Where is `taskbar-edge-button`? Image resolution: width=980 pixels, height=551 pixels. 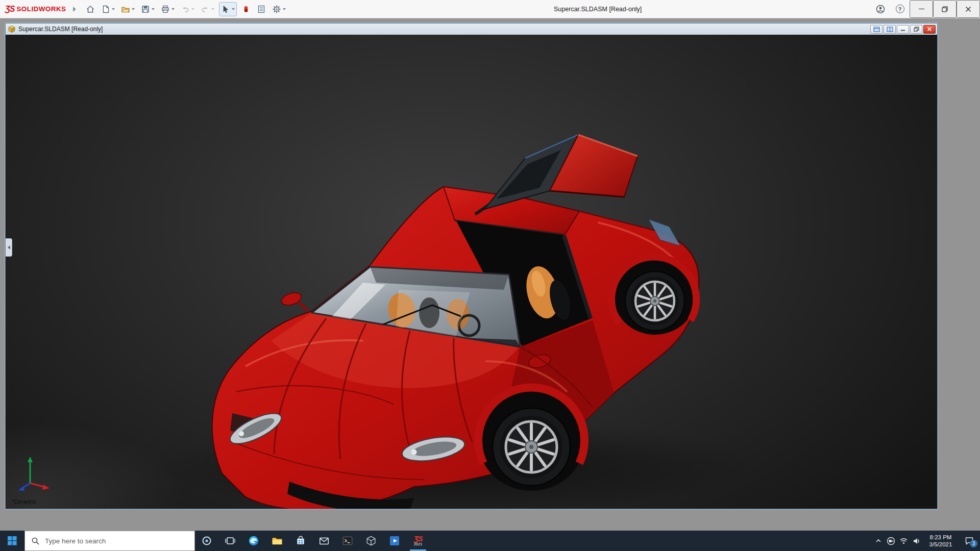
taskbar-edge-button is located at coordinates (254, 541).